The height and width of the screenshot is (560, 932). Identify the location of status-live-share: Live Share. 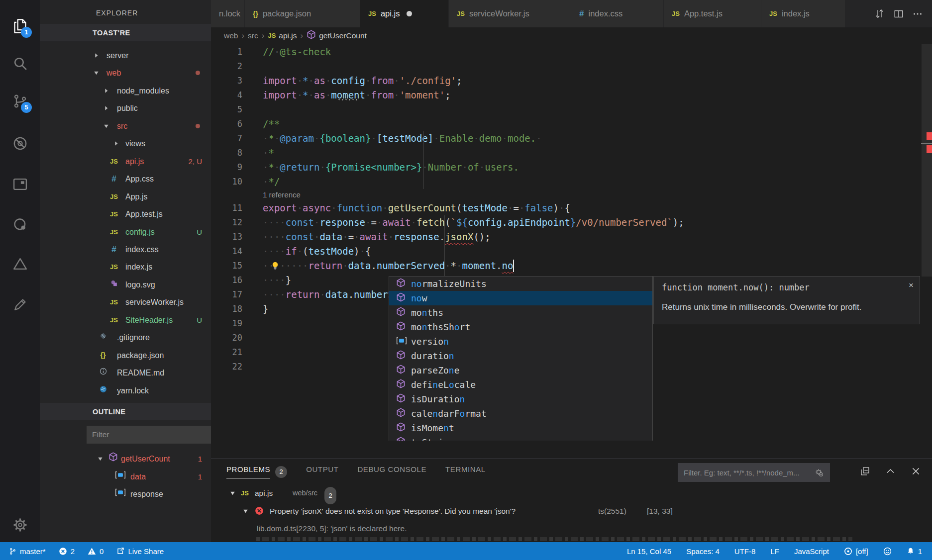
(140, 551).